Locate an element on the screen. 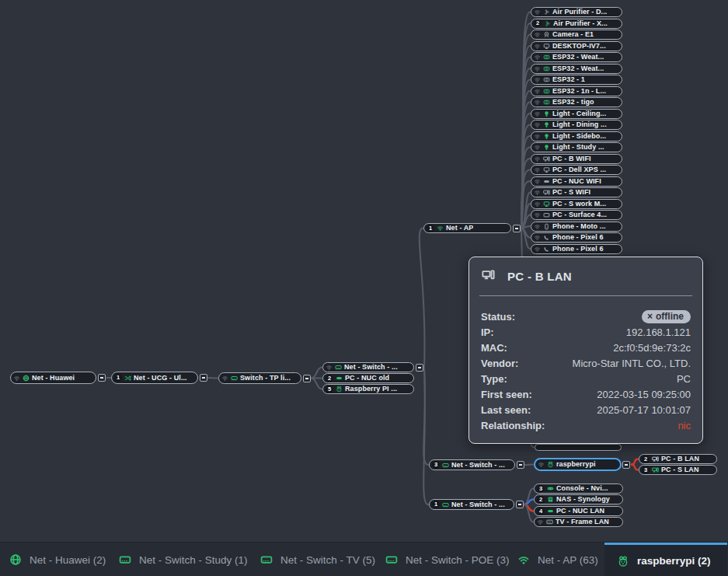  node-ap-desktop: DESKTOP-IV7... is located at coordinates (576, 47).